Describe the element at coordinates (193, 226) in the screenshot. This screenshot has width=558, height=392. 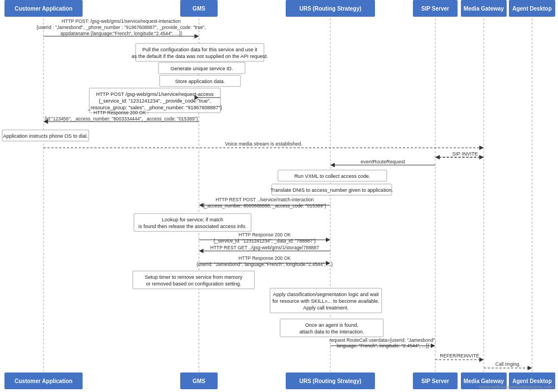
I see `svg-text:is found then release the asso: is found then release the associated acc…` at that location.